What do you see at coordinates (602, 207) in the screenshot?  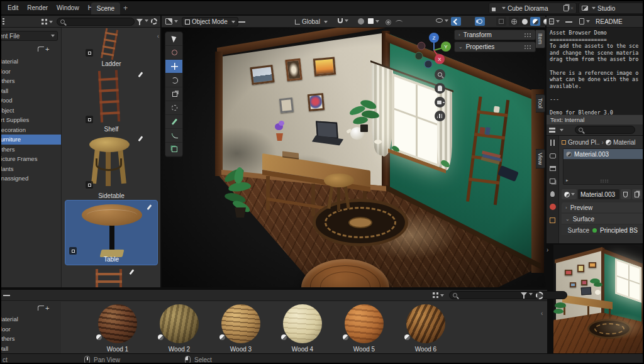 I see `preview-panel-header: › Preview` at bounding box center [602, 207].